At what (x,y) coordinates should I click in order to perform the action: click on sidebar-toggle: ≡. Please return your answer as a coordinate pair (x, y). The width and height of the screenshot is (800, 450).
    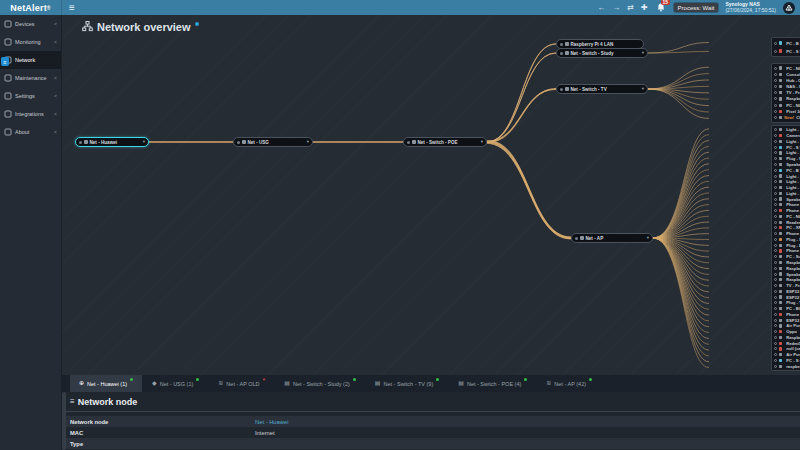
    Looking at the image, I should click on (5, 62).